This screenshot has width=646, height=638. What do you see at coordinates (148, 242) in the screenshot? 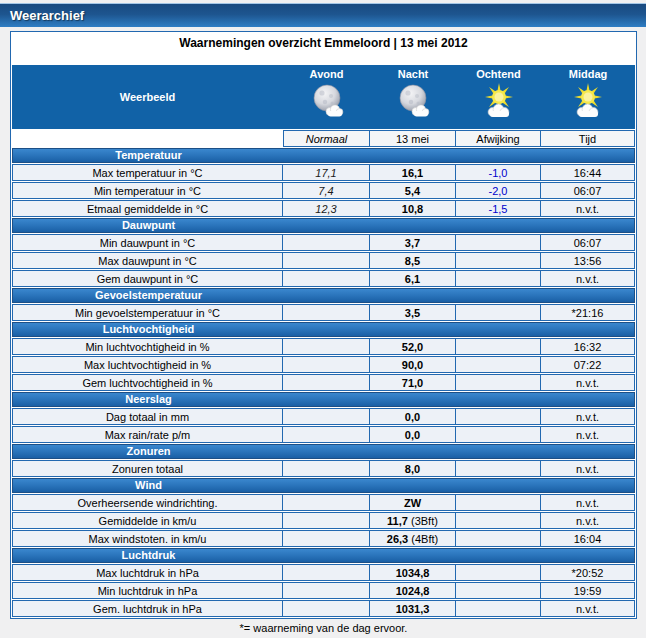
I see `row-label-cell: Min dauwpunt in °C` at bounding box center [148, 242].